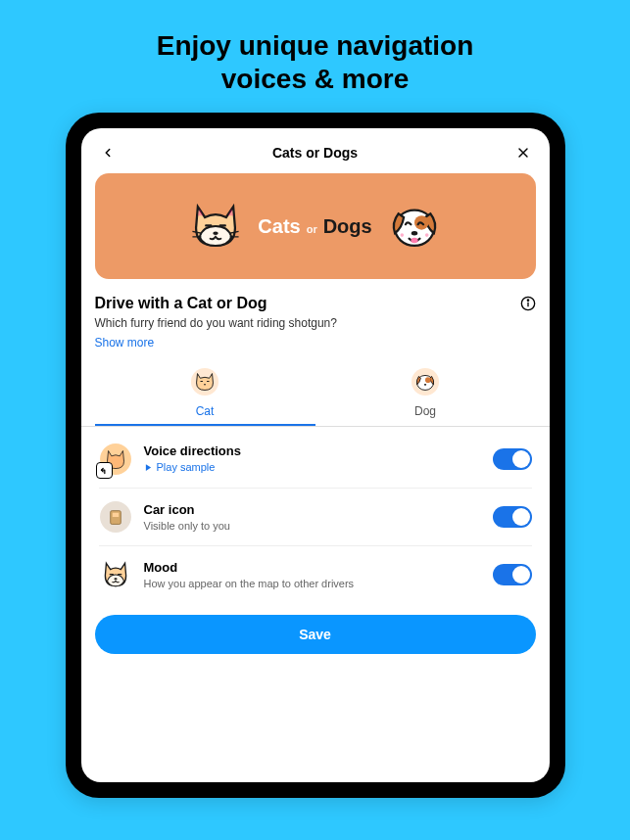  Describe the element at coordinates (315, 575) in the screenshot. I see `row-mood: Mood How you appear on the map to other …` at that location.